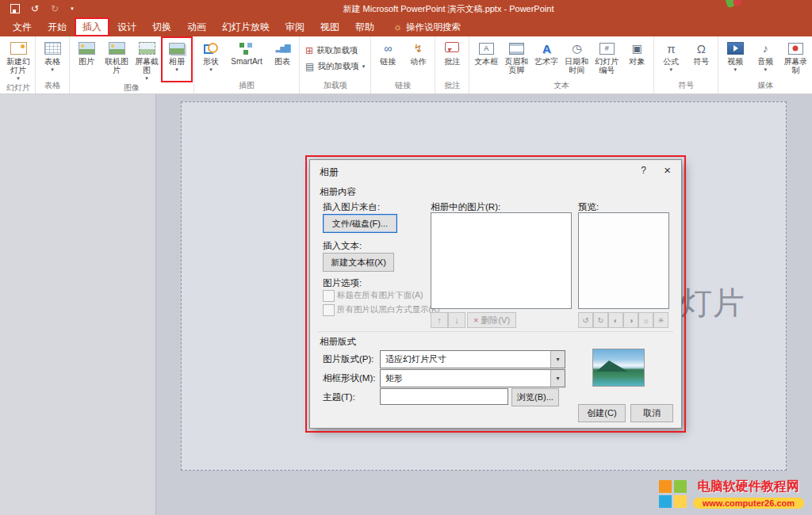 The image size is (812, 515). I want to click on my-addins-button: ▤ 我的加载项 ▾, so click(335, 67).